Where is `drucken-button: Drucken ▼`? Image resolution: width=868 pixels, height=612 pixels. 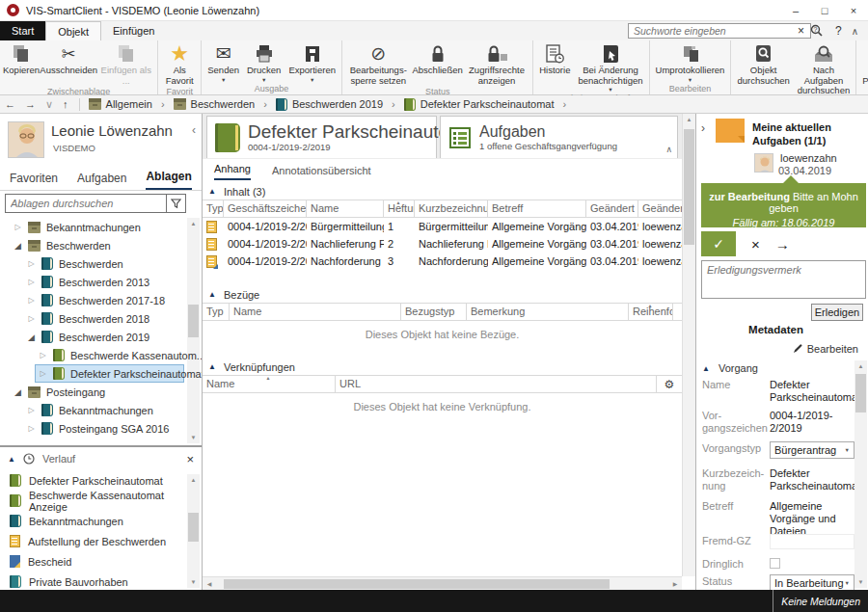 drucken-button: Drucken ▼ is located at coordinates (264, 62).